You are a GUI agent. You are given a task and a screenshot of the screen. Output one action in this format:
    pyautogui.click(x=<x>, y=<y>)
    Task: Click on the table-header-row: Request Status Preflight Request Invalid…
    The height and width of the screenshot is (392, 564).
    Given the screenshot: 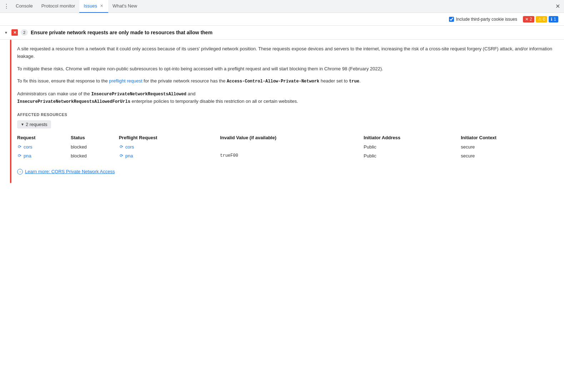 What is the action you would take?
    pyautogui.click(x=286, y=138)
    